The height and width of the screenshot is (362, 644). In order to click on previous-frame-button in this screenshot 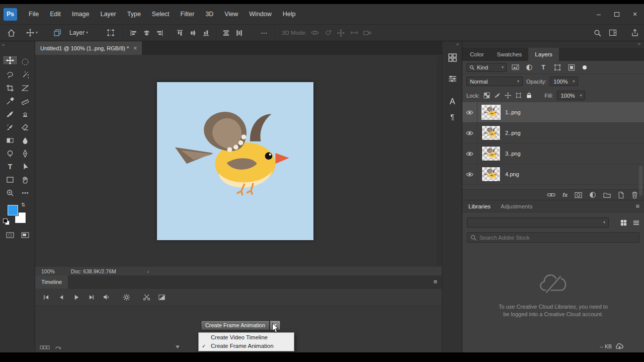, I will do `click(61, 297)`.